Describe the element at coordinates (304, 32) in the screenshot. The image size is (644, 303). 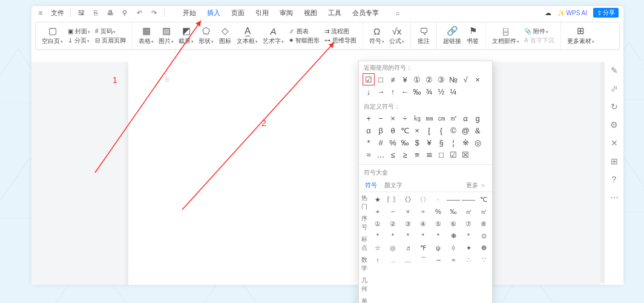
I see `chart-button: ⫽ 图表` at that location.